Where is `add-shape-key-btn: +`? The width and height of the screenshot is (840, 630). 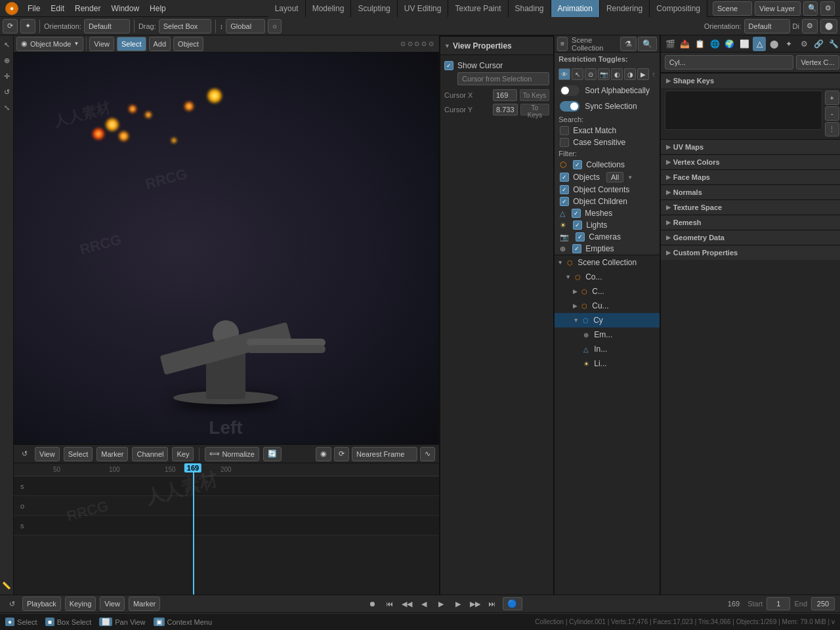 add-shape-key-btn: + is located at coordinates (832, 98).